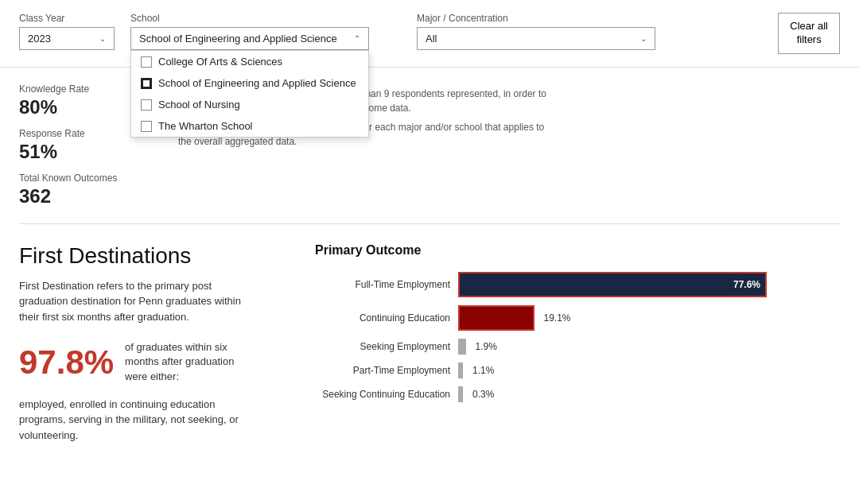  Describe the element at coordinates (649, 285) in the screenshot. I see `bar-track: 77.6%` at that location.